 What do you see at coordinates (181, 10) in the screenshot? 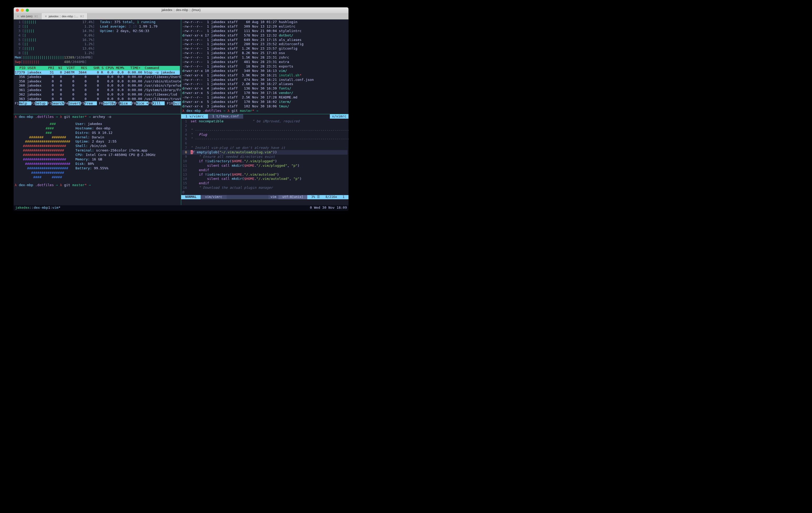
I see `titlebar: jakedex :: dex-mbp :: (tmux)` at bounding box center [181, 10].